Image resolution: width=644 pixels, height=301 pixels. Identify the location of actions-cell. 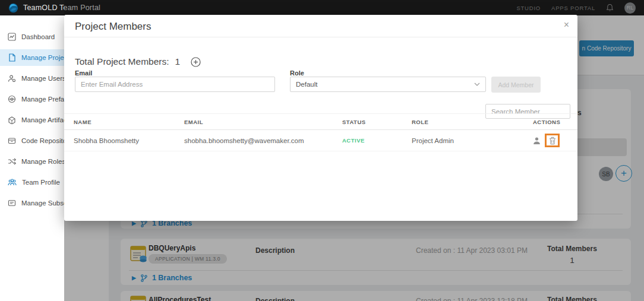
(555, 140).